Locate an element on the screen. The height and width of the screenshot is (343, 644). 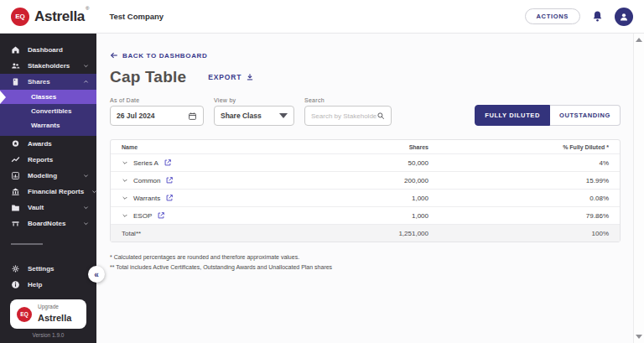
astrella-logo: EQ Astrella ® is located at coordinates (50, 17).